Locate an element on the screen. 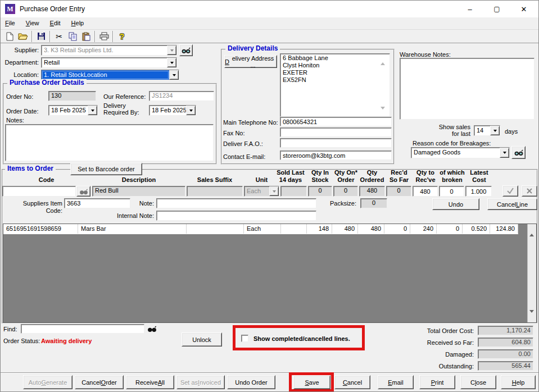  help-bottom-button: Help is located at coordinates (518, 382).